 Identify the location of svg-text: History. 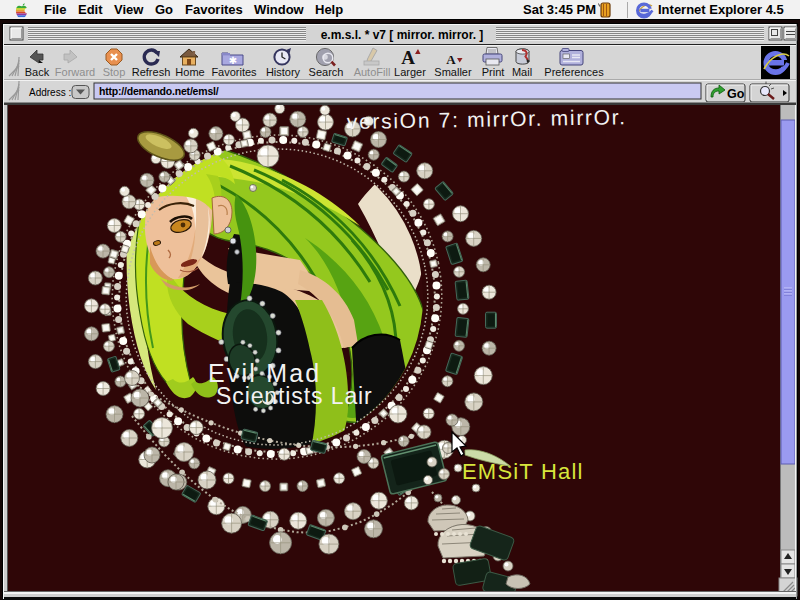
(284, 72).